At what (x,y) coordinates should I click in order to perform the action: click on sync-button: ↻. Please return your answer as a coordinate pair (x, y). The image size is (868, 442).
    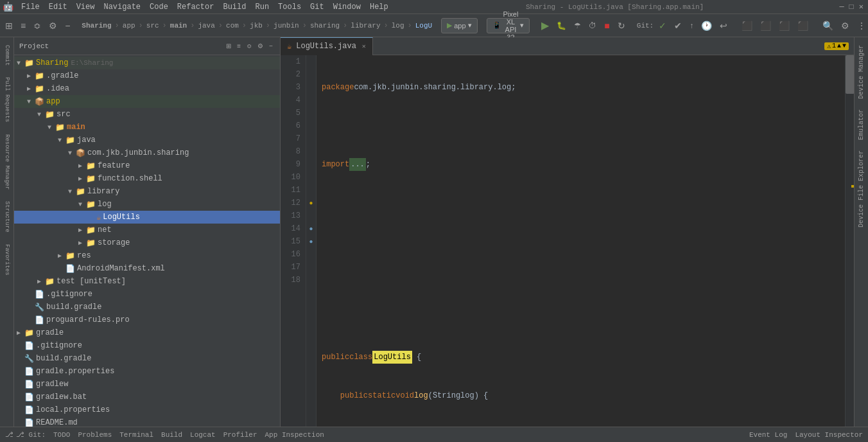
    Looking at the image, I should click on (621, 26).